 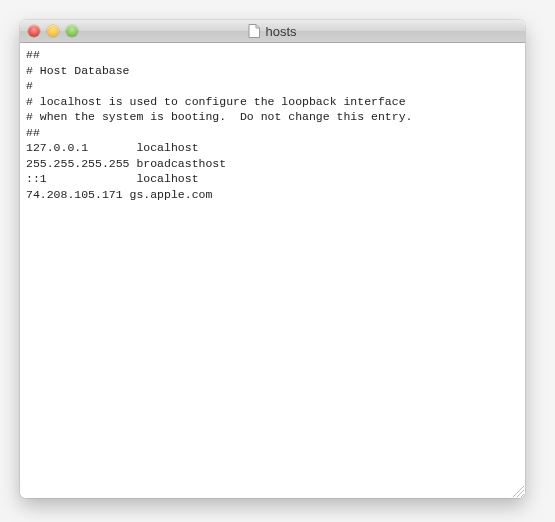 What do you see at coordinates (53, 31) in the screenshot?
I see `minimize-button` at bounding box center [53, 31].